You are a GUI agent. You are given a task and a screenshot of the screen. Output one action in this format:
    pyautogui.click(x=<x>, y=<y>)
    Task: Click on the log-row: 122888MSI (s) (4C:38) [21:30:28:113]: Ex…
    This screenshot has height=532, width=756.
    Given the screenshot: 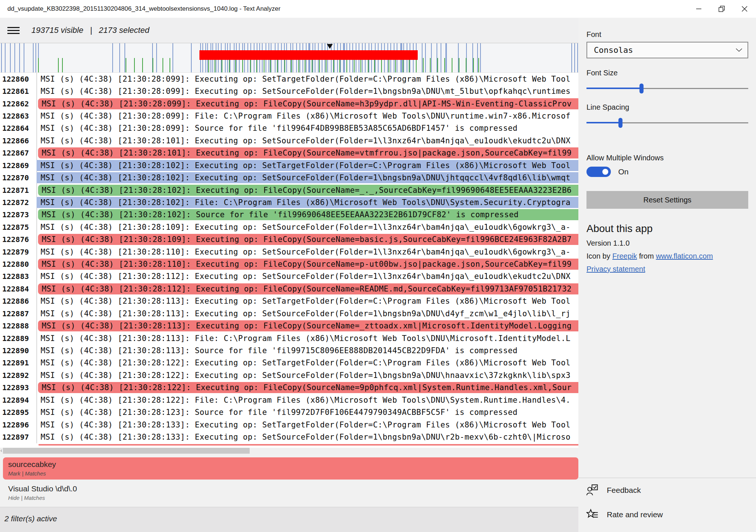 What is the action you would take?
    pyautogui.click(x=289, y=326)
    